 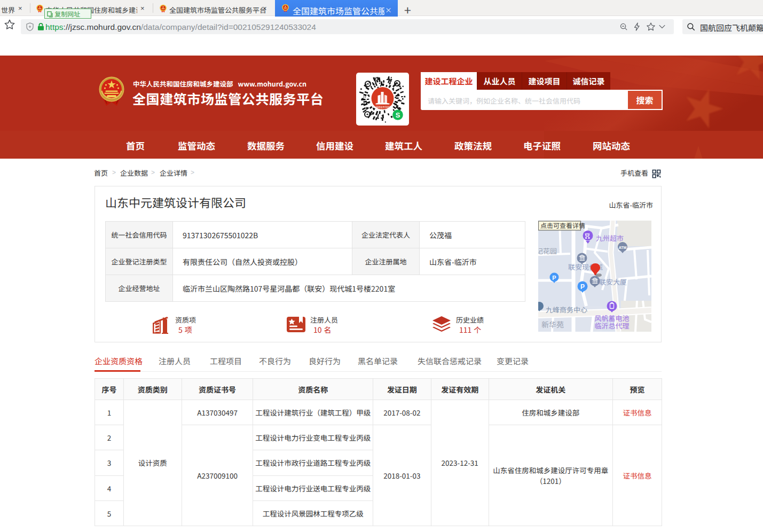 I want to click on svg-text: ATM, so click(x=623, y=248).